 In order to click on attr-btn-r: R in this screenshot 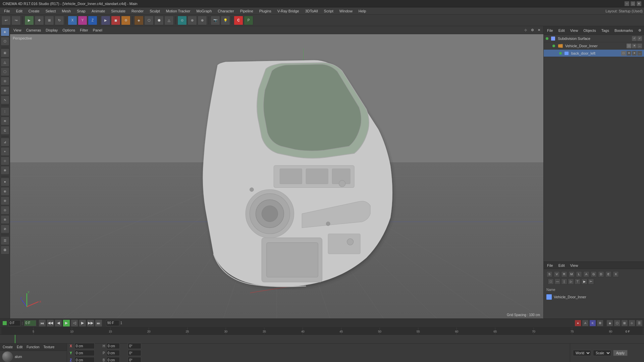, I will do `click(564, 274)`.